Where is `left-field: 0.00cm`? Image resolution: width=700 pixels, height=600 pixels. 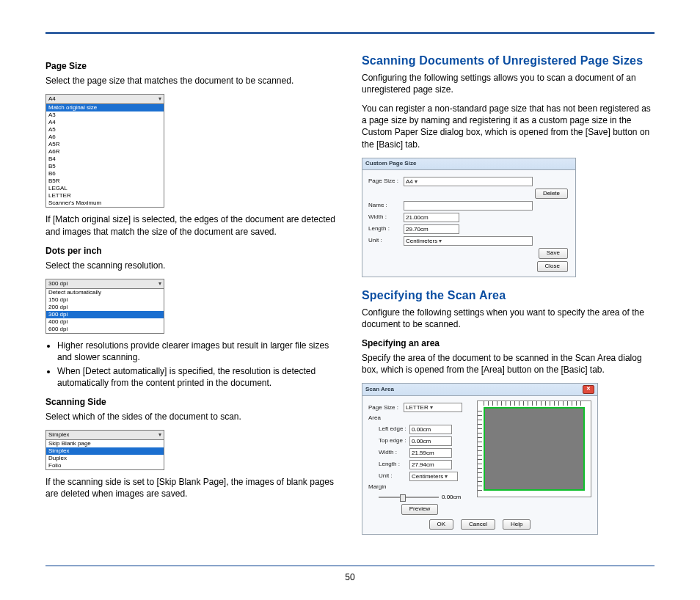 left-field: 0.00cm is located at coordinates (431, 430).